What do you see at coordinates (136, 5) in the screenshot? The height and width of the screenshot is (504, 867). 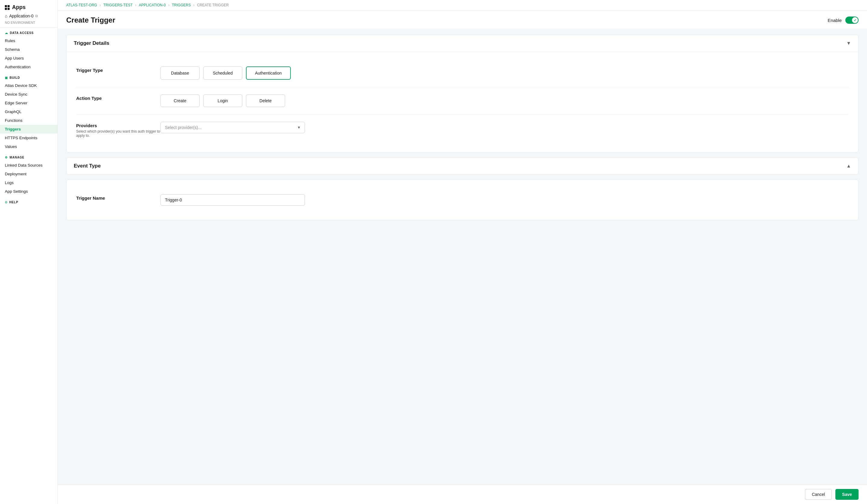 I see `breadcrumb-sep-2: ›` at bounding box center [136, 5].